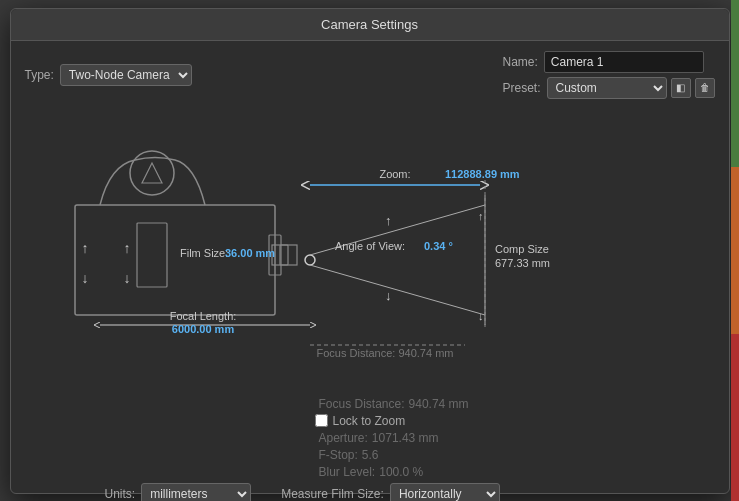 The image size is (739, 501). Describe the element at coordinates (522, 249) in the screenshot. I see `svg-text: Comp Size` at that location.